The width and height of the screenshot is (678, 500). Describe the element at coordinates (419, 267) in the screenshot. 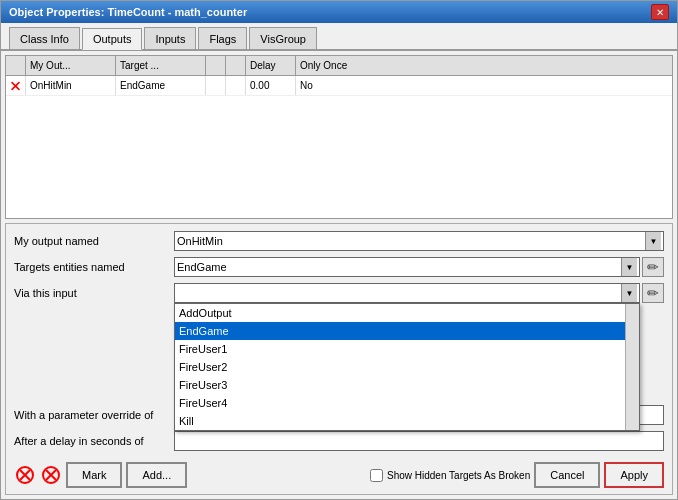

I see `target-input-group: EndGame ▼ ✏` at that location.